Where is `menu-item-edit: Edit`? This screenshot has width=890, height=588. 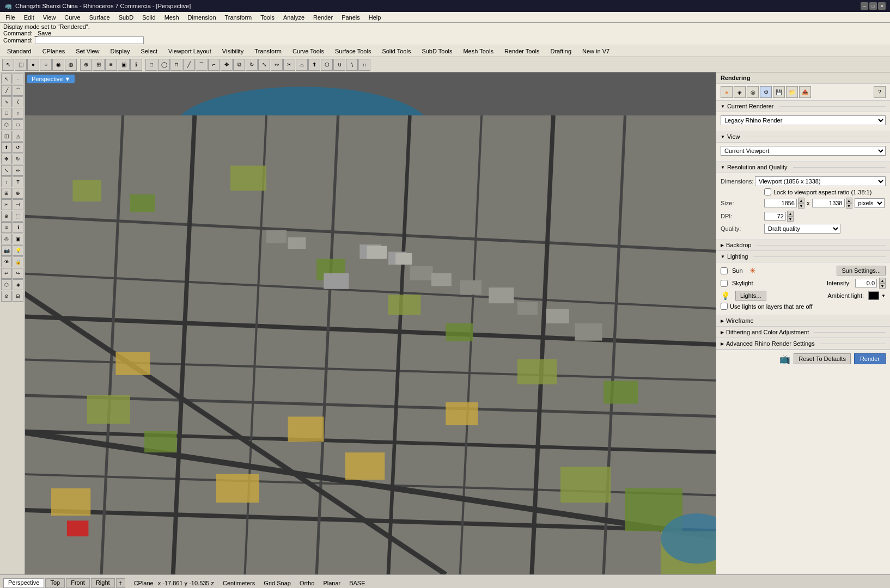 menu-item-edit: Edit is located at coordinates (29, 17).